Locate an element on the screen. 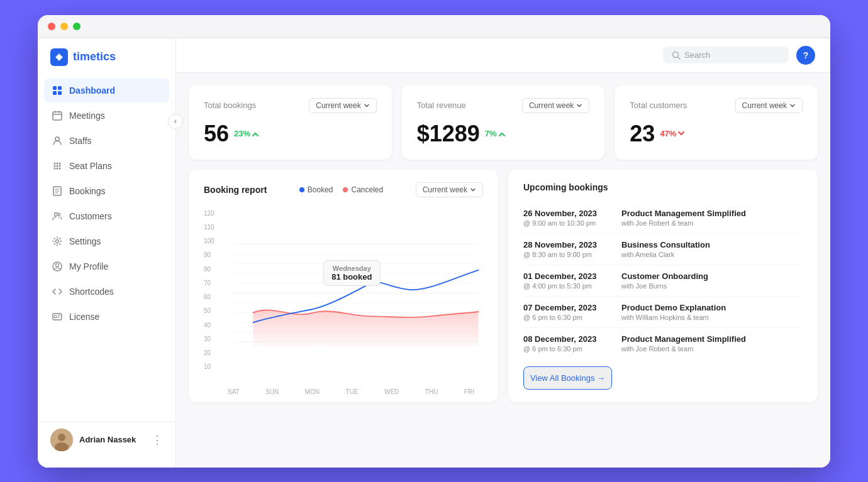 The width and height of the screenshot is (868, 482). booking-info: Business Consultation with Amelia Clark is located at coordinates (665, 249).